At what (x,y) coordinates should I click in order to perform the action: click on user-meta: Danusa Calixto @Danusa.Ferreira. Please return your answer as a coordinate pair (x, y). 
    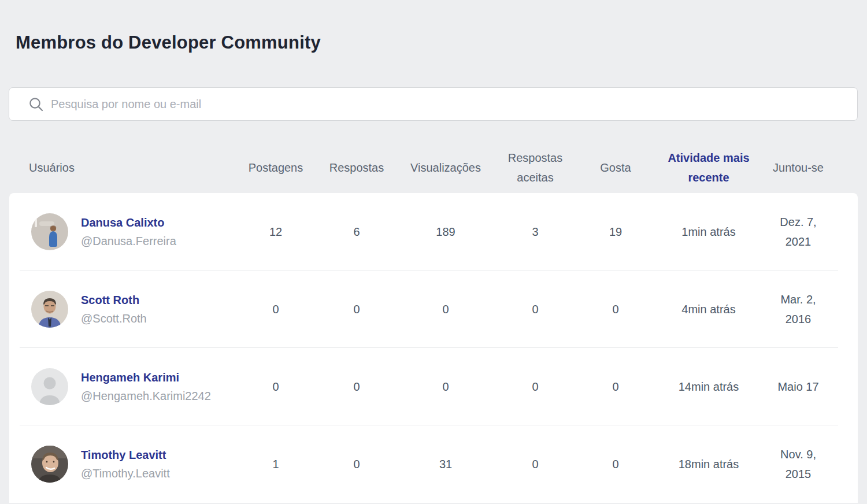
    Looking at the image, I should click on (128, 232).